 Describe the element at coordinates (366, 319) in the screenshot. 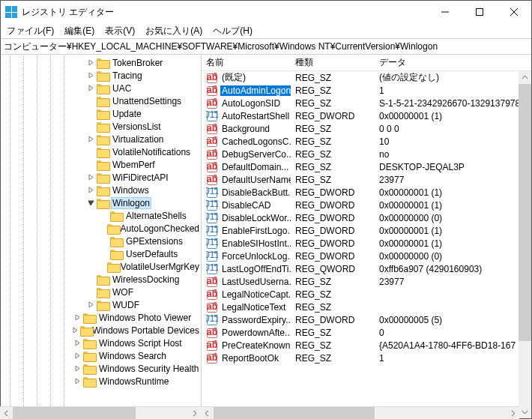

I see `value-row: 011PasswordExpiry...REG_DWORD0x00000005 …` at that location.